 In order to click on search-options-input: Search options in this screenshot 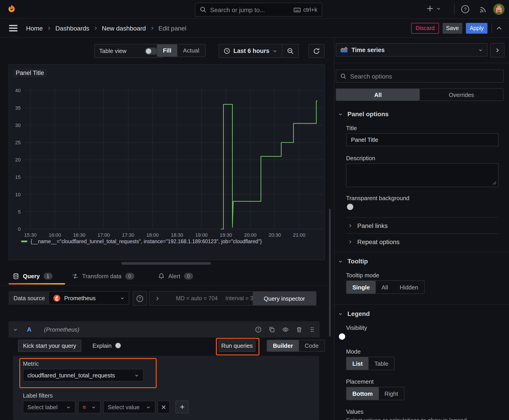, I will do `click(420, 76)`.